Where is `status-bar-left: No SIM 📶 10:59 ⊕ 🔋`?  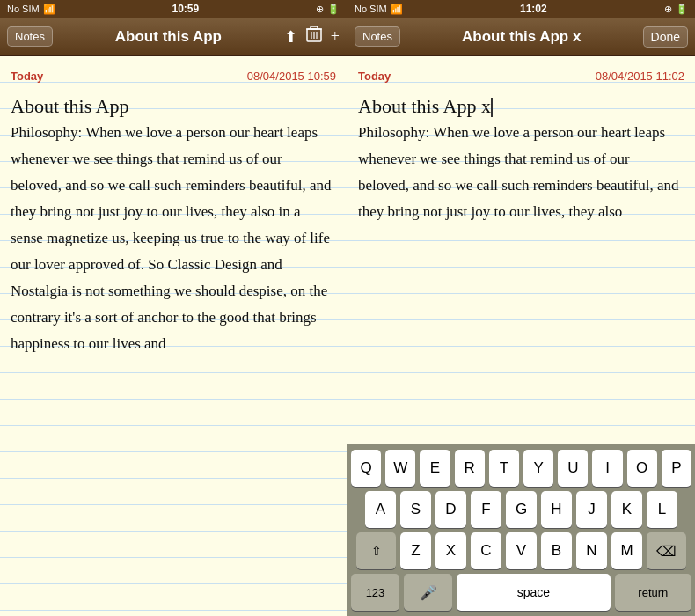 status-bar-left: No SIM 📶 10:59 ⊕ 🔋 is located at coordinates (173, 9).